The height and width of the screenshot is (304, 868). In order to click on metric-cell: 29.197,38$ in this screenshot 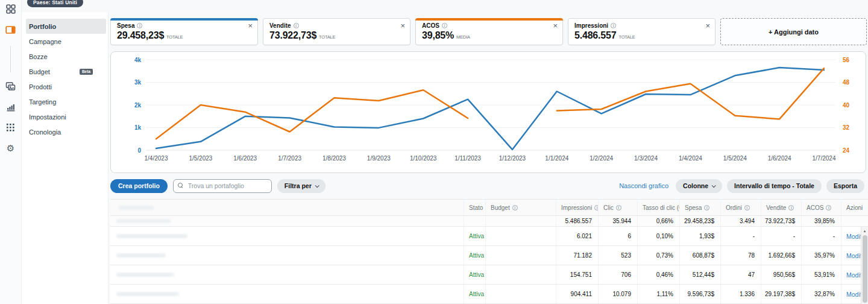, I will do `click(781, 294)`.